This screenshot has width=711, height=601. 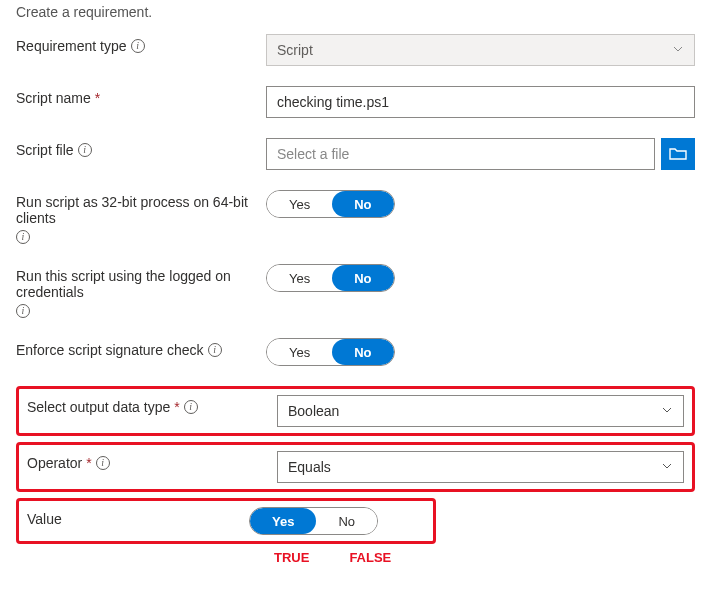 What do you see at coordinates (480, 102) in the screenshot?
I see `script-name-input: checking time.ps1` at bounding box center [480, 102].